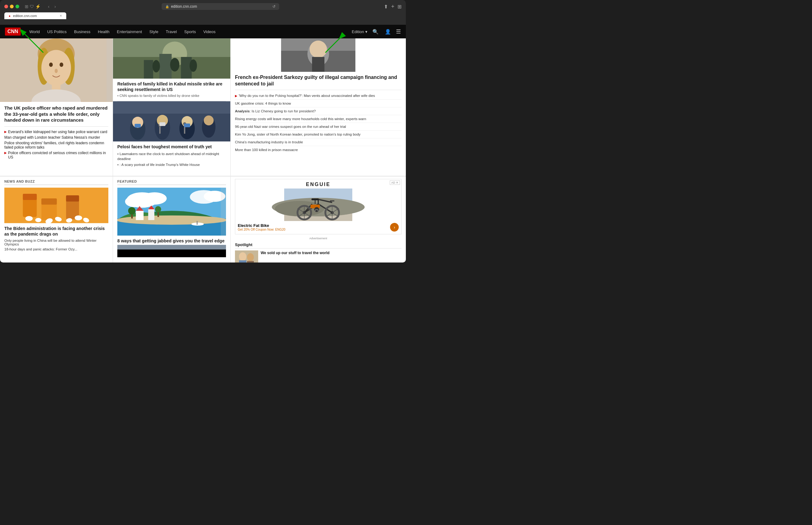 The width and height of the screenshot is (812, 525). Describe the element at coordinates (130, 32) in the screenshot. I see `nav-entertainment: Entertainment` at that location.